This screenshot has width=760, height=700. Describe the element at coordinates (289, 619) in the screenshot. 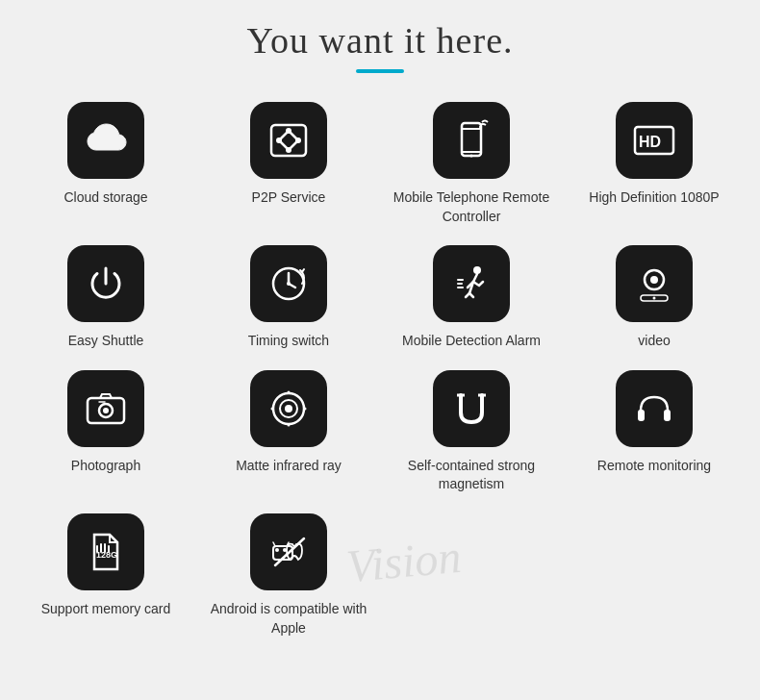

I see `android-apple-label: Android is compatible with Apple` at that location.